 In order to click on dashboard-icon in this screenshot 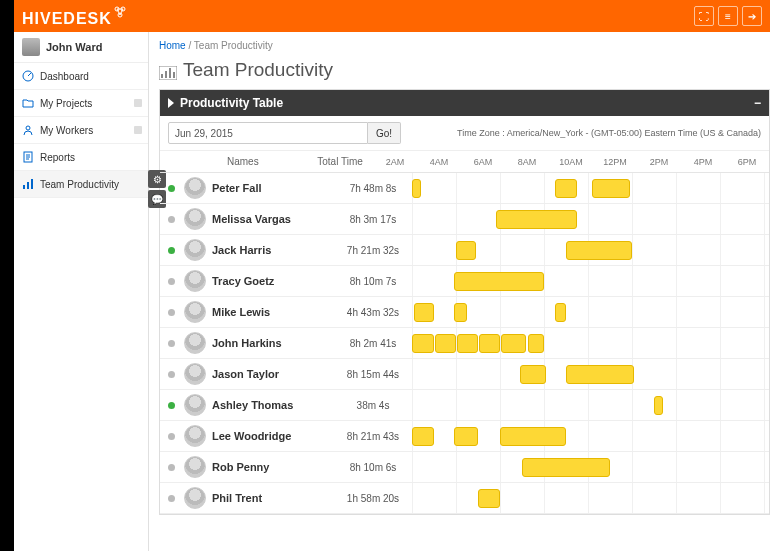, I will do `click(28, 76)`.